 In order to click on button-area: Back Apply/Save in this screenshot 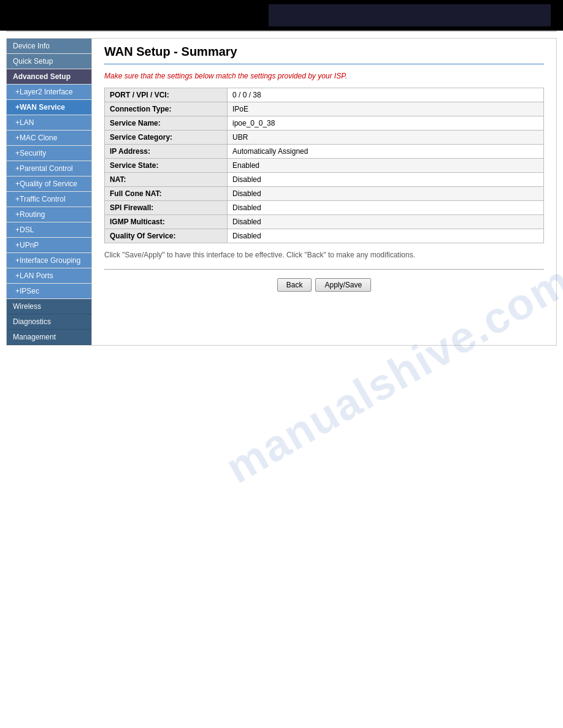, I will do `click(324, 285)`.